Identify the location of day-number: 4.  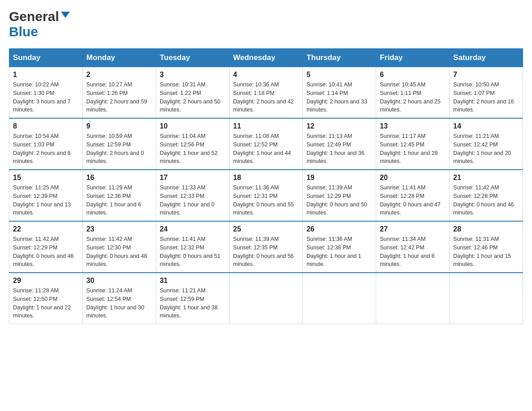
(266, 75).